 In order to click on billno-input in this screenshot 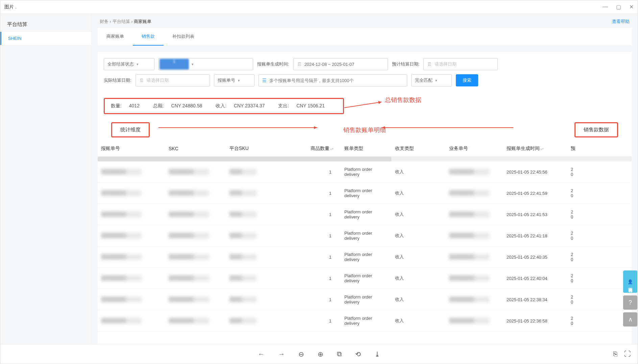, I will do `click(337, 80)`.